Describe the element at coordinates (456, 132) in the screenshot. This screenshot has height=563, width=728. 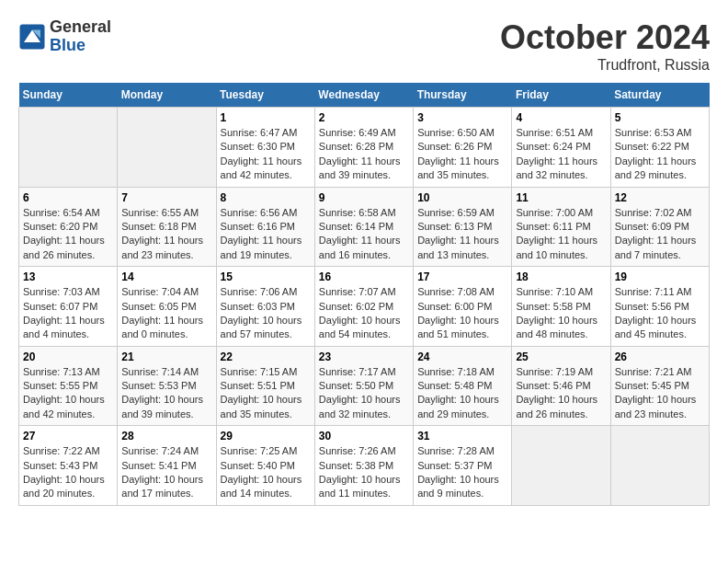
I see `sunrise-text: Sunrise: 6:50 AM` at that location.